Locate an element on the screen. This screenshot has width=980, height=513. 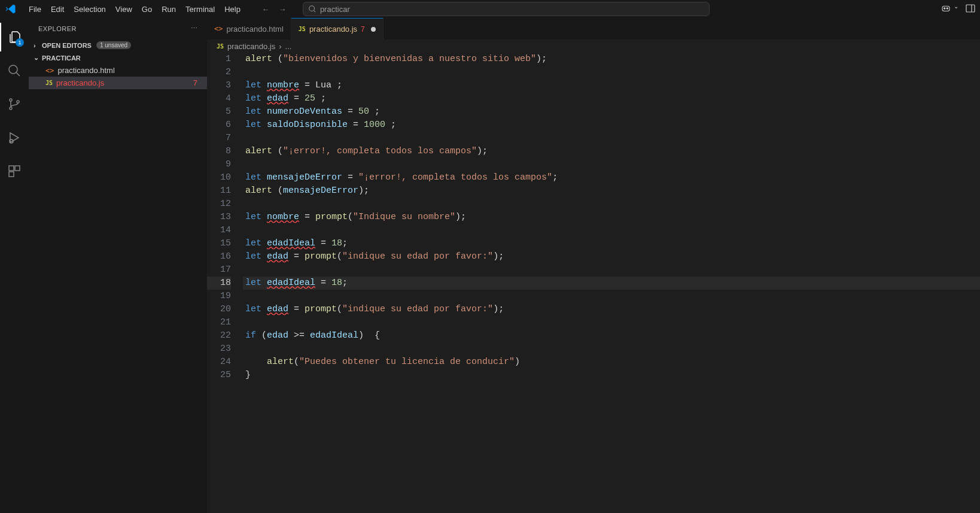
extensions-icon is located at coordinates (14, 171).